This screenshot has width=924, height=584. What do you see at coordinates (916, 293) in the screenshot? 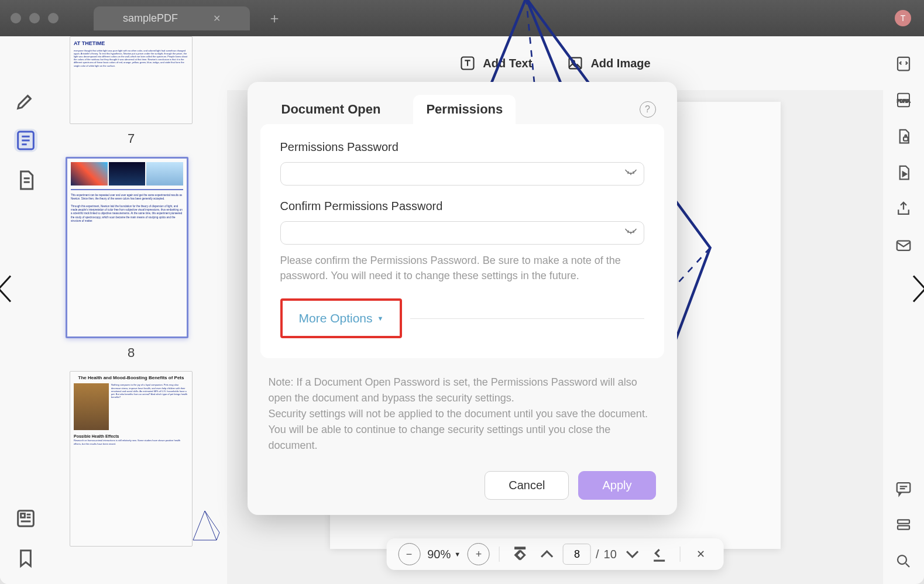
I see `next-image-arrow` at bounding box center [916, 293].